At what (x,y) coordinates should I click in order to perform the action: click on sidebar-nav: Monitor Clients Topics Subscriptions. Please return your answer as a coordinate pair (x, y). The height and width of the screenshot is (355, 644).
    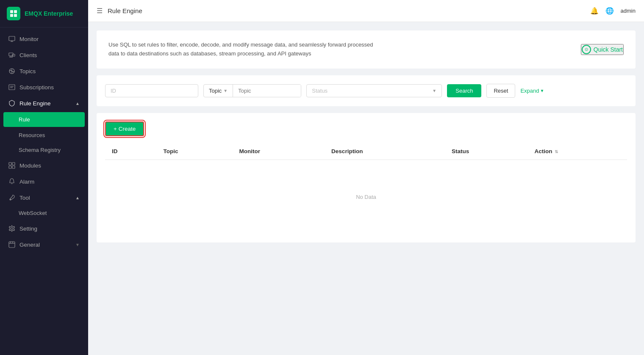
    Looking at the image, I should click on (44, 191).